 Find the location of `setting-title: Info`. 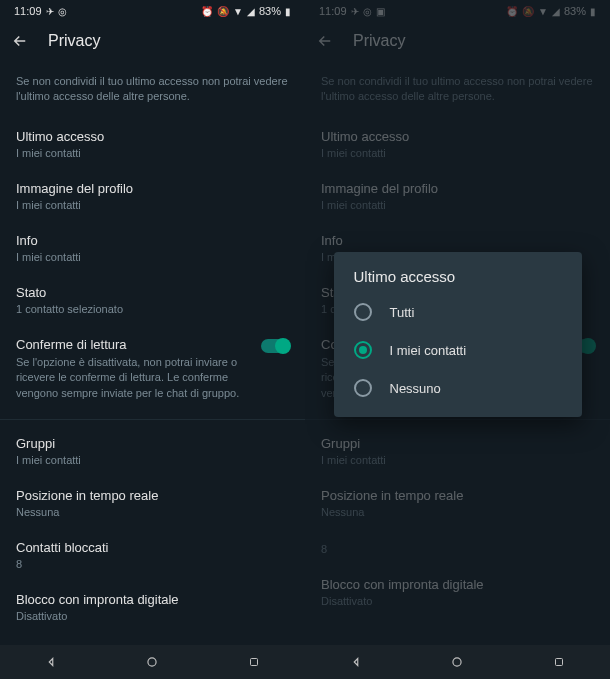

setting-title: Info is located at coordinates (152, 240).